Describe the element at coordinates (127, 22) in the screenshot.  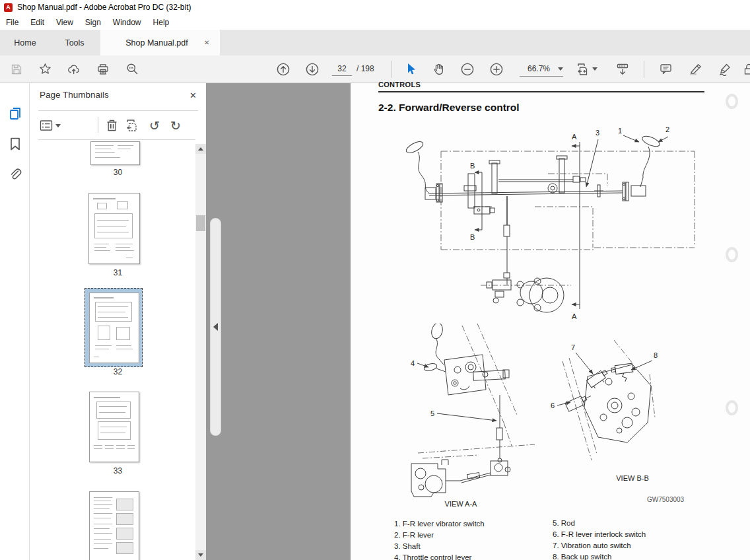
I see `menu-window: Window` at that location.